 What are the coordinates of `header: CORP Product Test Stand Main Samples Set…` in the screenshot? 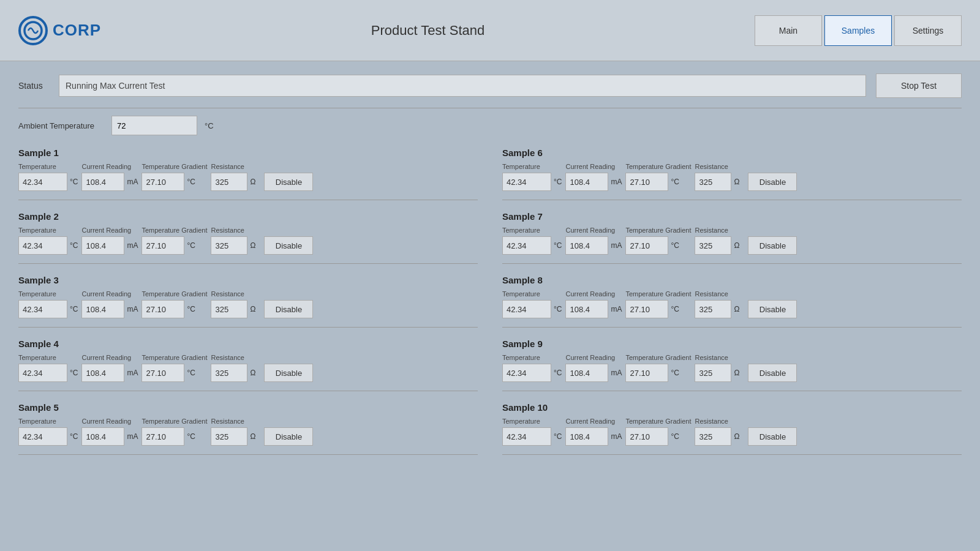 It's located at (490, 31).